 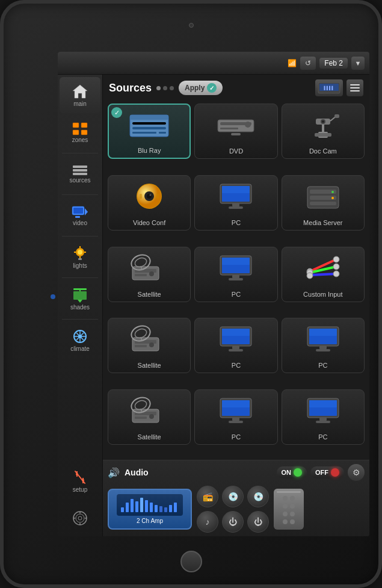 What do you see at coordinates (286, 472) in the screenshot?
I see `on-label: ON` at bounding box center [286, 472].